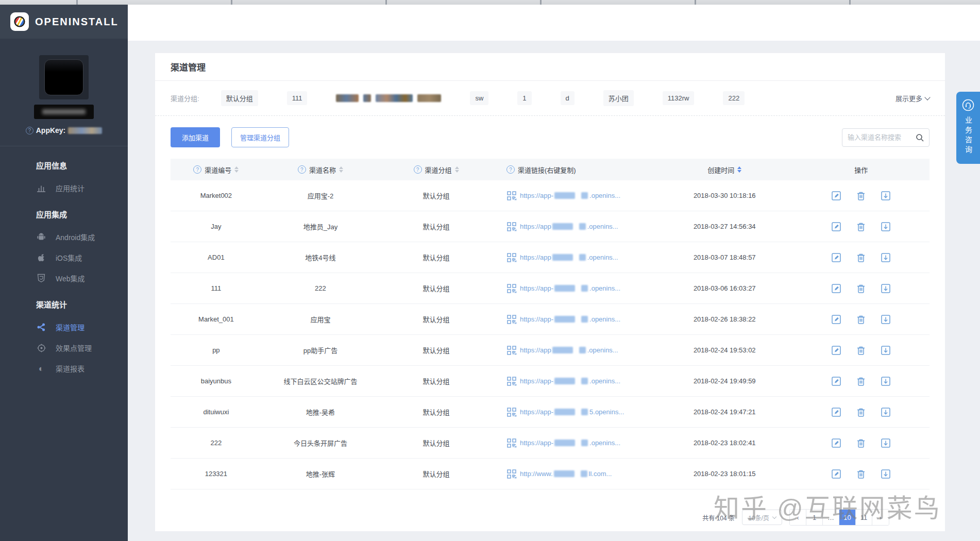 This screenshot has height=541, width=980. I want to click on page-size-select: 10条/页, so click(762, 517).